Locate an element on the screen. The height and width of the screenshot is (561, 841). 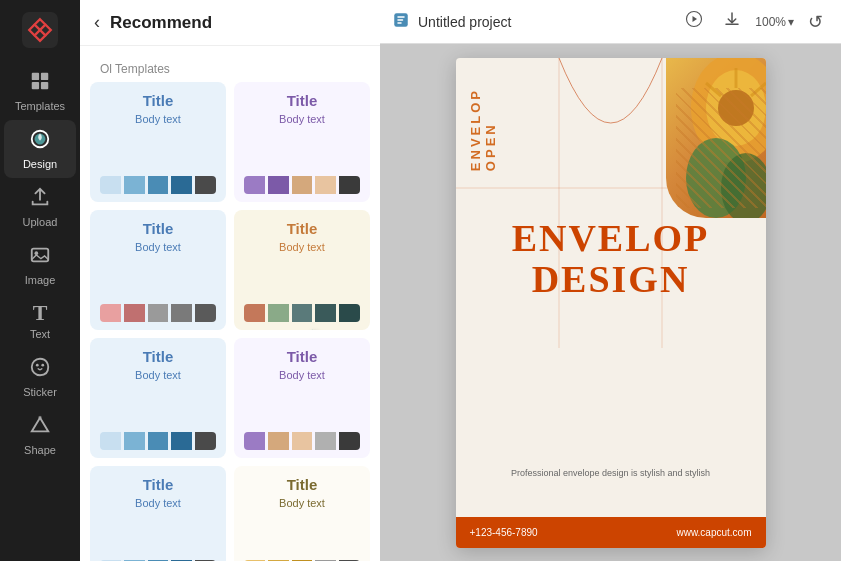
card-8-title: Title is located at coordinates (302, 484).